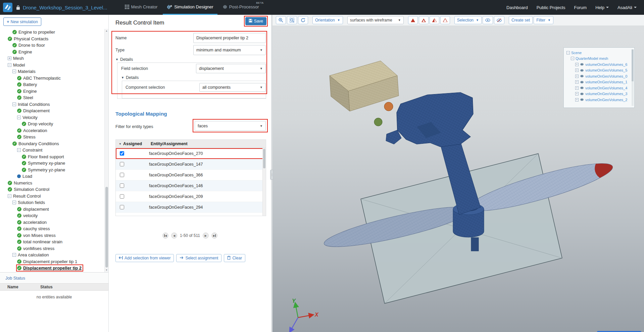  I want to click on show-eye-button, so click(488, 20).